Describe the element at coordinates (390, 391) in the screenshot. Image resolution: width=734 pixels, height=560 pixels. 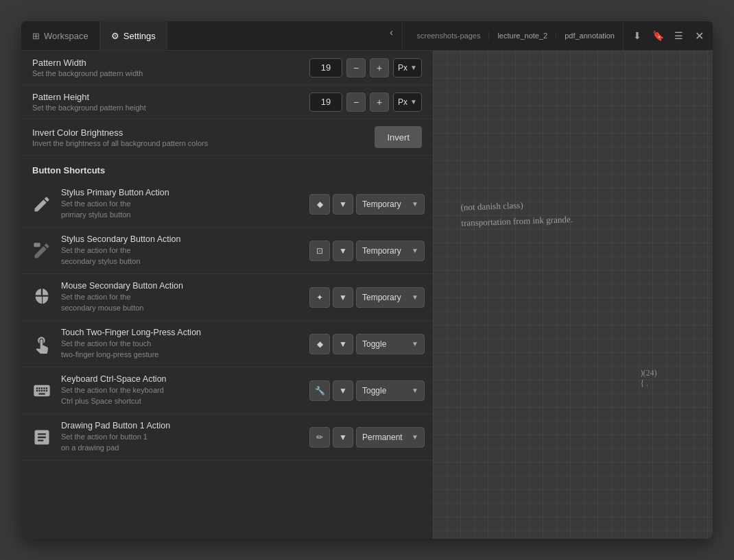
I see `keyboard-ctrl-dropdown: Toggle ▼` at that location.